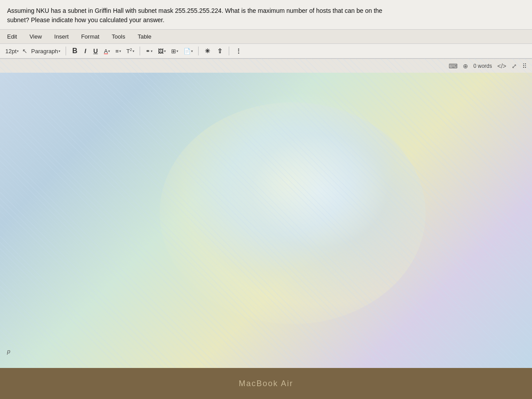 This screenshot has height=399, width=532. What do you see at coordinates (44, 51) in the screenshot?
I see `font-style-value: Paragraph` at bounding box center [44, 51].